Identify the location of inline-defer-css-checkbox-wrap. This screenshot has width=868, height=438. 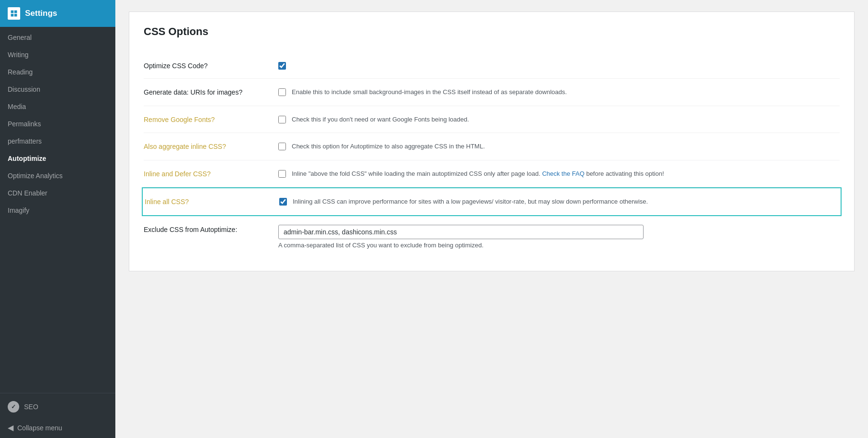
(282, 174).